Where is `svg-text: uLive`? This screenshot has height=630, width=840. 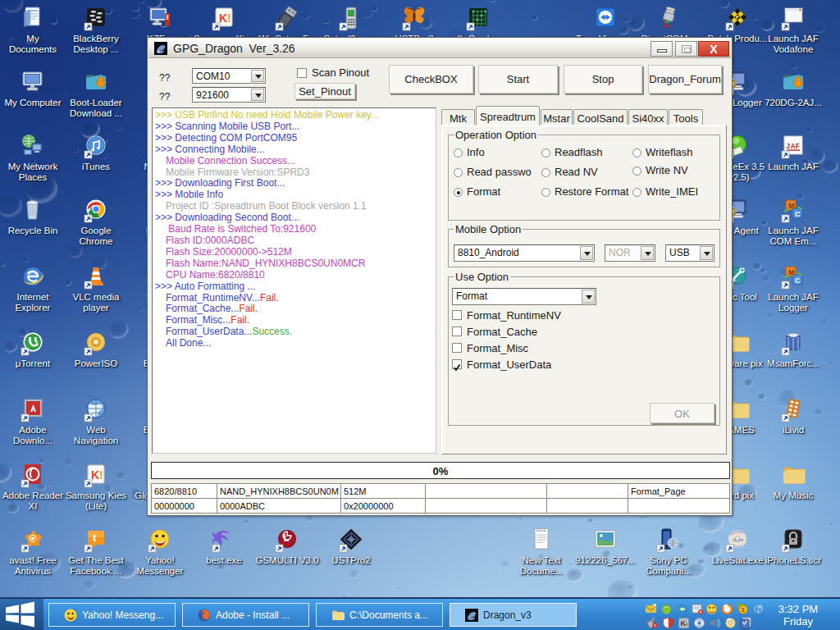
svg-text: uLive is located at coordinates (738, 540).